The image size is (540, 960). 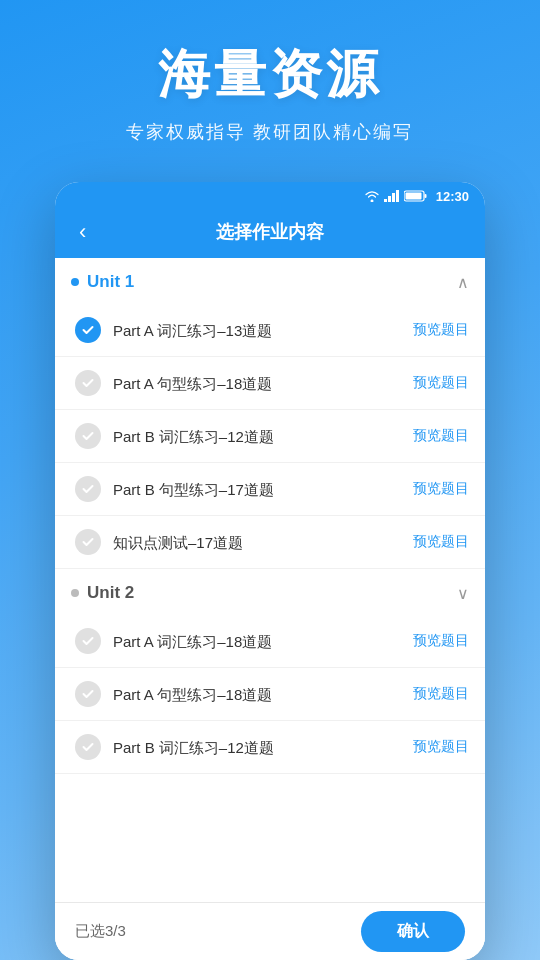 I want to click on selected-count: 已选3/3, so click(x=100, y=932).